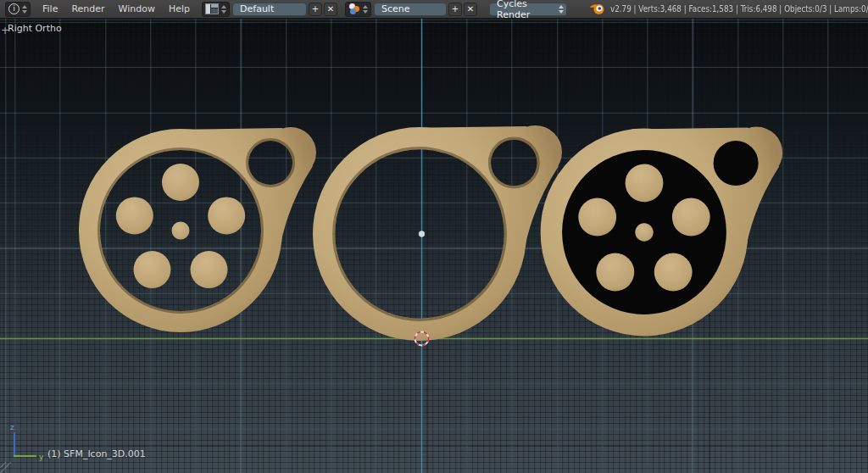 The width and height of the screenshot is (868, 473). What do you see at coordinates (180, 8) in the screenshot?
I see `menu-help: Help` at bounding box center [180, 8].